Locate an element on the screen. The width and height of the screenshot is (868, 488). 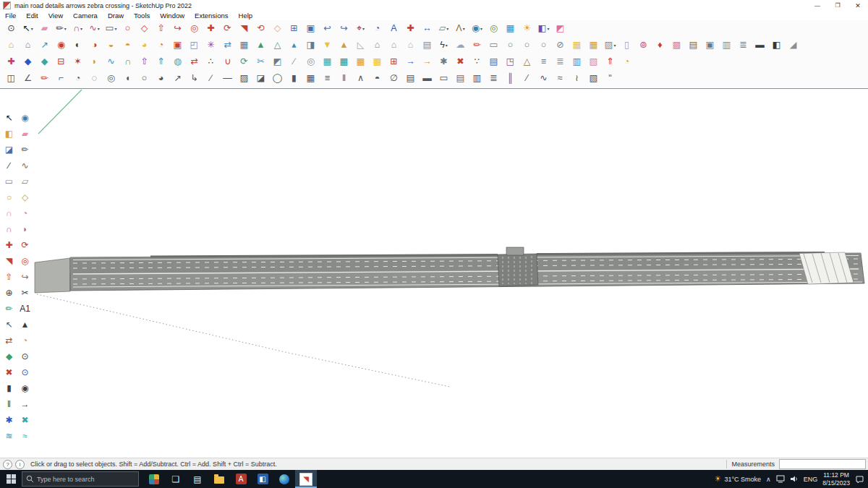
soften-edges-icon: ◔ is located at coordinates (161, 46).